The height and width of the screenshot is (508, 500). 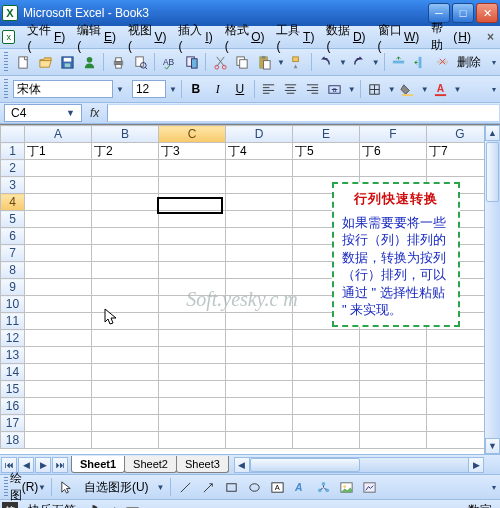 I want to click on col-header-A: A, so click(x=58, y=134).